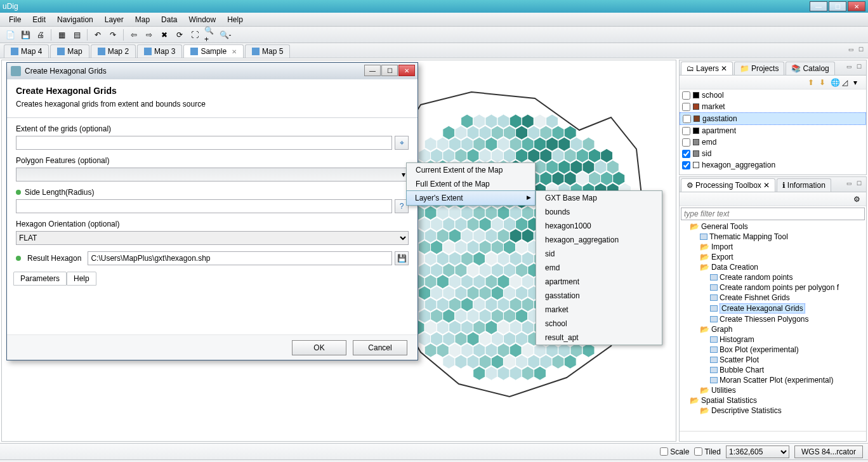  I want to click on cancel-button: Cancel, so click(380, 348).